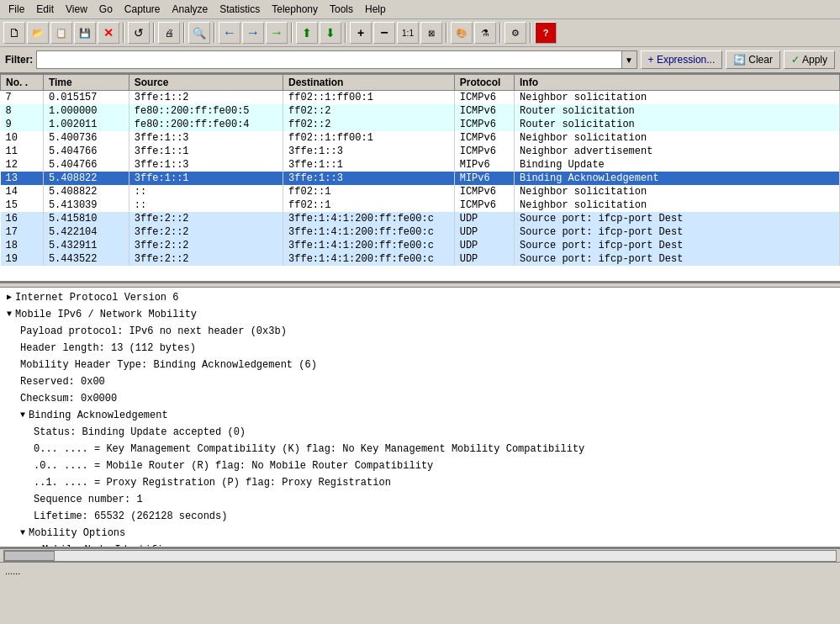  I want to click on back-button: ←, so click(230, 33).